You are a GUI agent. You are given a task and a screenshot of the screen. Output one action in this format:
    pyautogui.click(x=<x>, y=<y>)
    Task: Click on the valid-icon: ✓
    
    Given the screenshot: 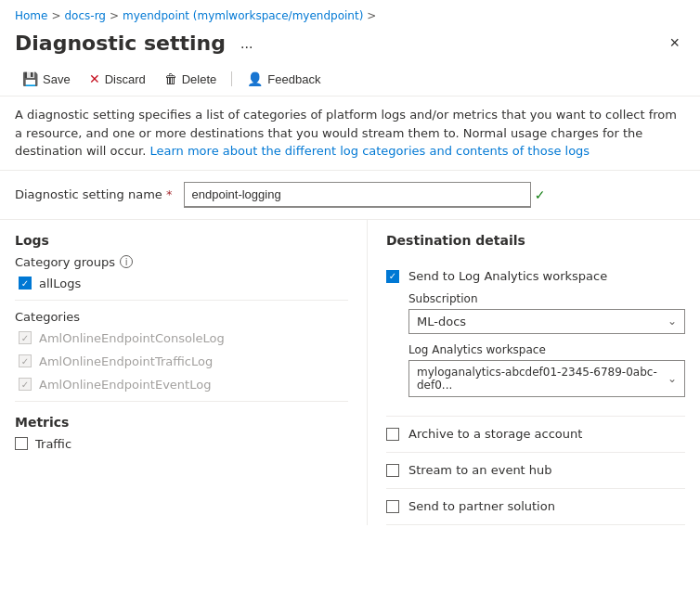 What is the action you would take?
    pyautogui.click(x=540, y=195)
    